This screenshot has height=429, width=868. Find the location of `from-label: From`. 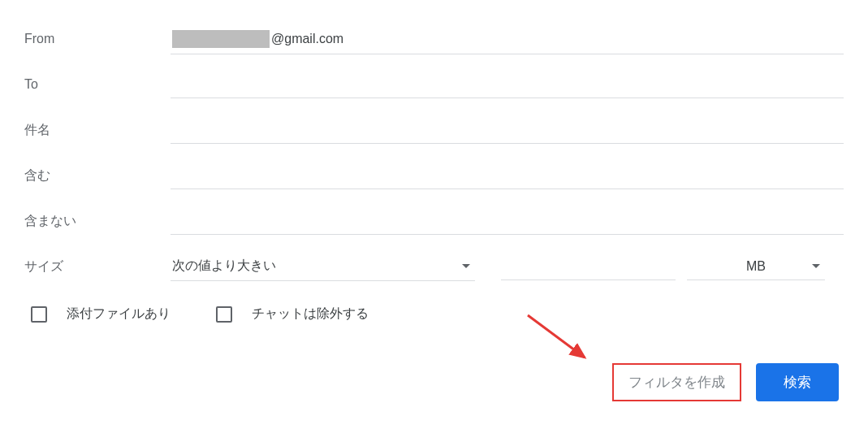

from-label: From is located at coordinates (97, 39).